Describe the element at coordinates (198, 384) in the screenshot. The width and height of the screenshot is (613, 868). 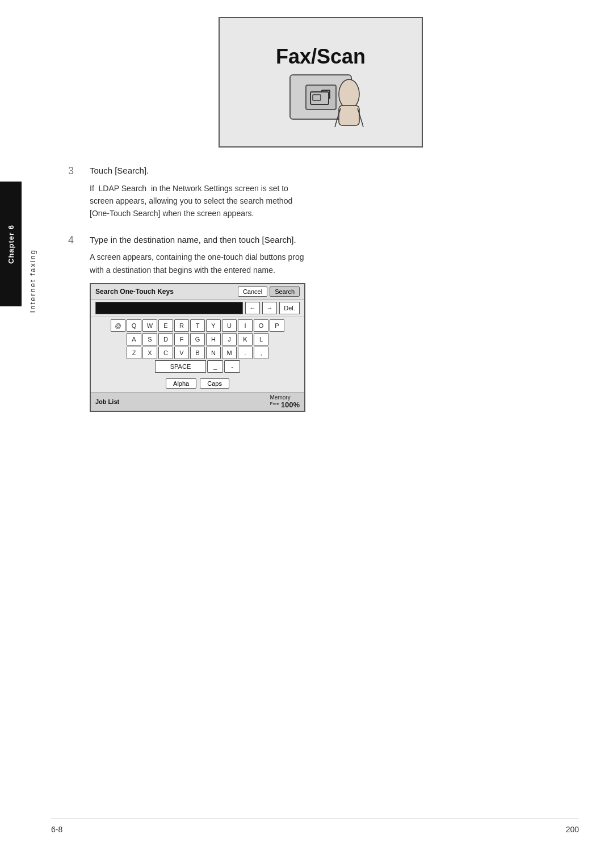
I see `ks-alpha-caps-row: Alpha Caps` at that location.